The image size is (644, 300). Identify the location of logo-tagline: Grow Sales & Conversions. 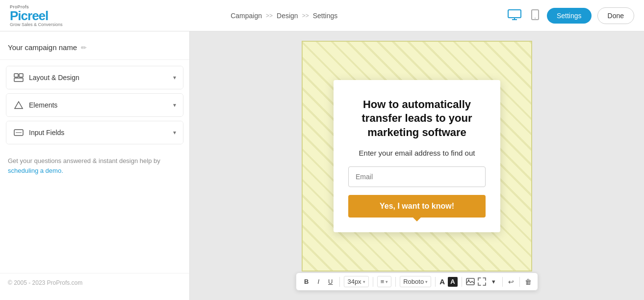
(36, 25).